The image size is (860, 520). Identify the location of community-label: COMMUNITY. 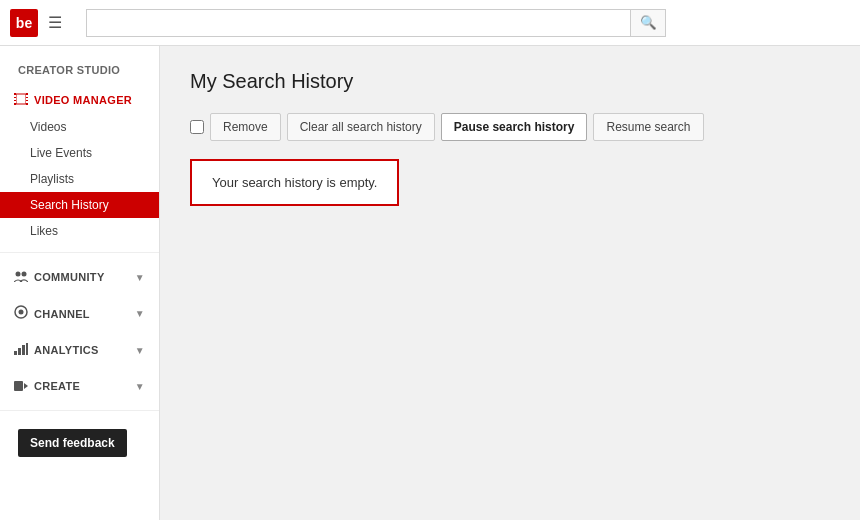
(70, 277).